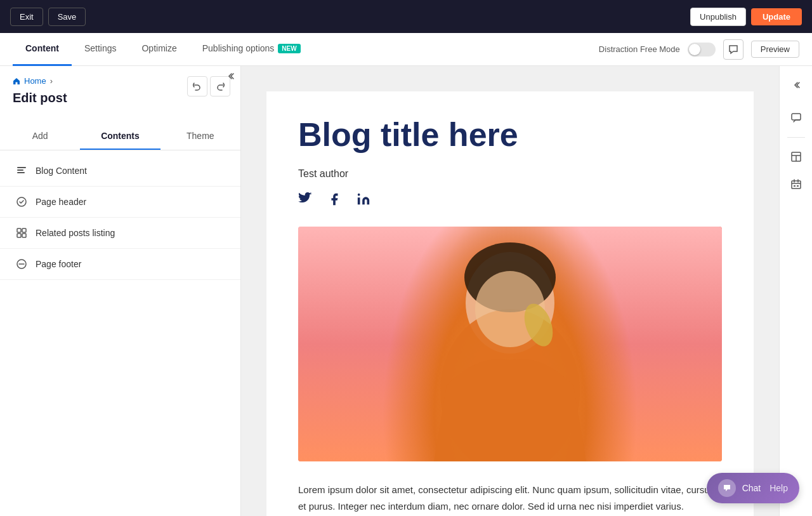 The width and height of the screenshot is (812, 516). What do you see at coordinates (58, 264) in the screenshot?
I see `page-footer-label: Page footer` at bounding box center [58, 264].